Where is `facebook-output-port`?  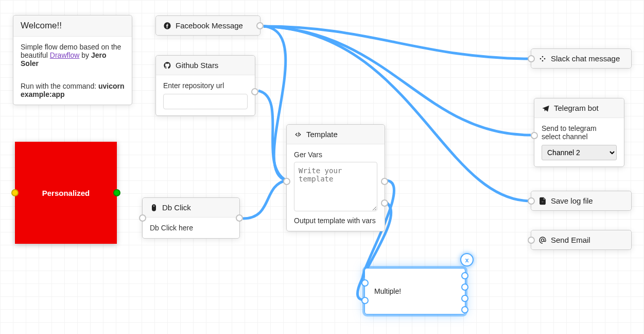 facebook-output-port is located at coordinates (260, 26).